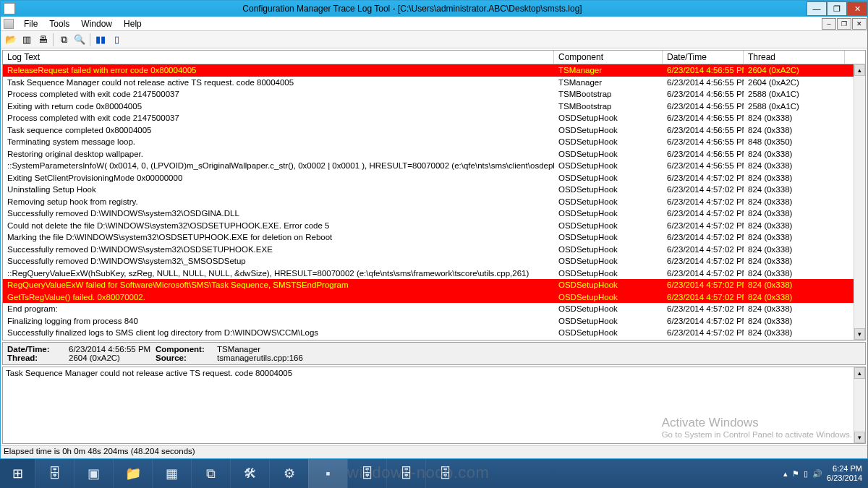 This screenshot has width=868, height=488. I want to click on log-row: Exiting SetClientProvisioningMode 0x0000…, so click(434, 178).